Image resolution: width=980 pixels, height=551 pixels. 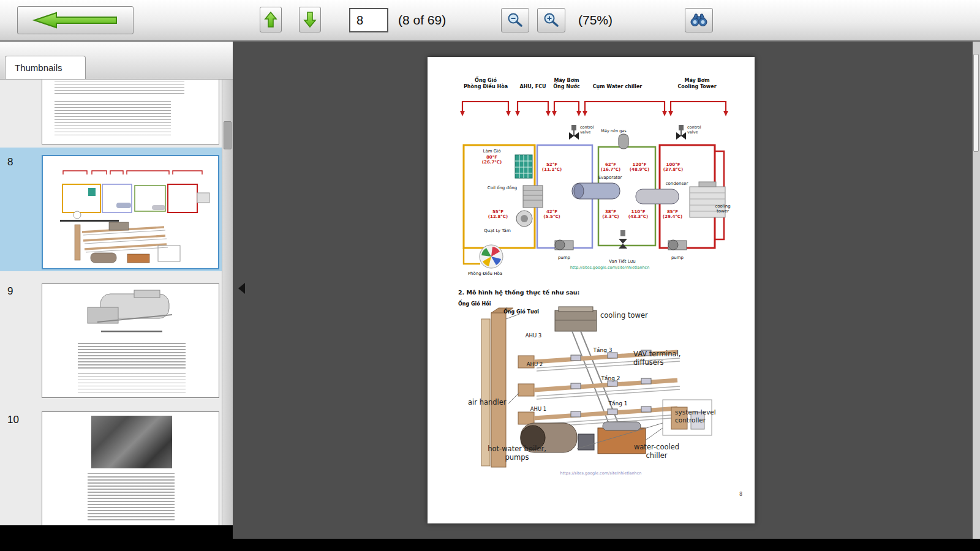 I want to click on model-cooling-tower-label: cooling tower, so click(x=631, y=316).